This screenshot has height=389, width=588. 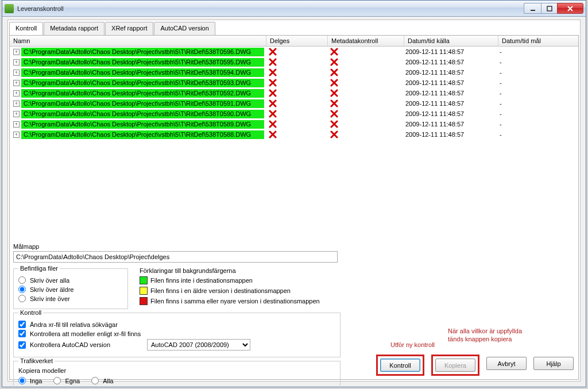 What do you see at coordinates (202, 280) in the screenshot?
I see `legend-green: Filen finns inte i destinationsmappen` at bounding box center [202, 280].